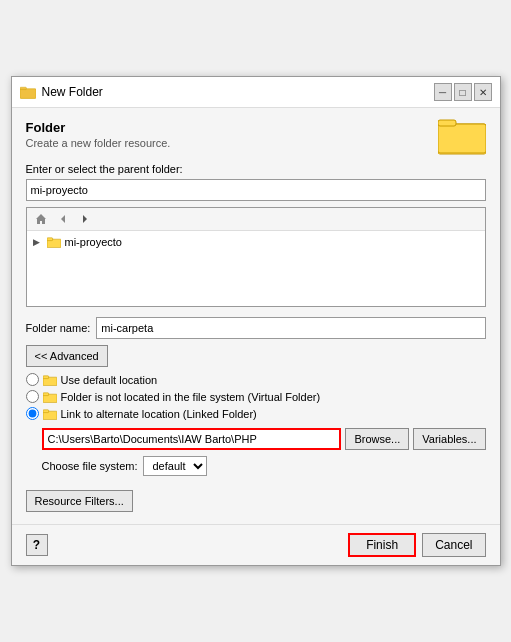  Describe the element at coordinates (80, 501) in the screenshot. I see `resource-filters-button: Resource Filters...` at that location.